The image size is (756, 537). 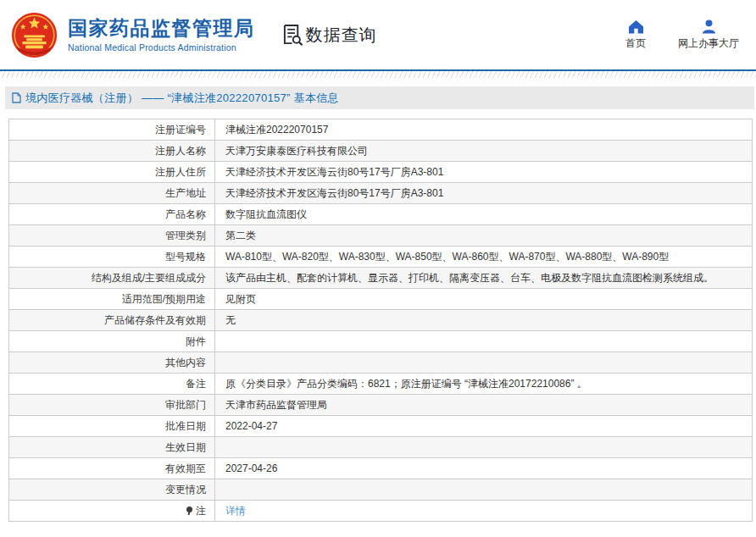 I want to click on row-value: 第二类, so click(x=484, y=235).